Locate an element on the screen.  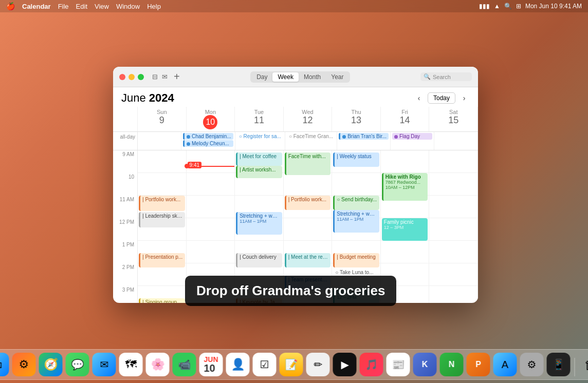
titlebar-icons: ⊟ ✉ is located at coordinates (160, 77).